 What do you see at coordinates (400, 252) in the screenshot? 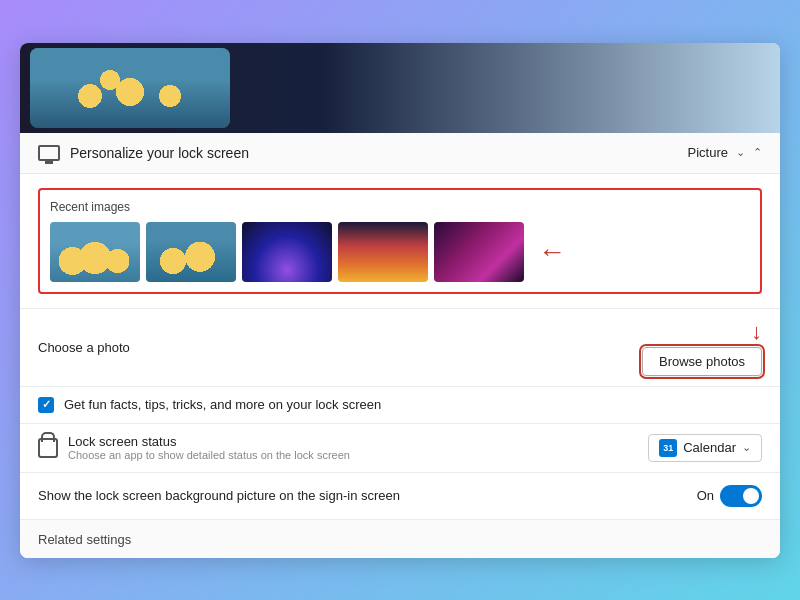
I see `thumbnails-row: ←` at bounding box center [400, 252].